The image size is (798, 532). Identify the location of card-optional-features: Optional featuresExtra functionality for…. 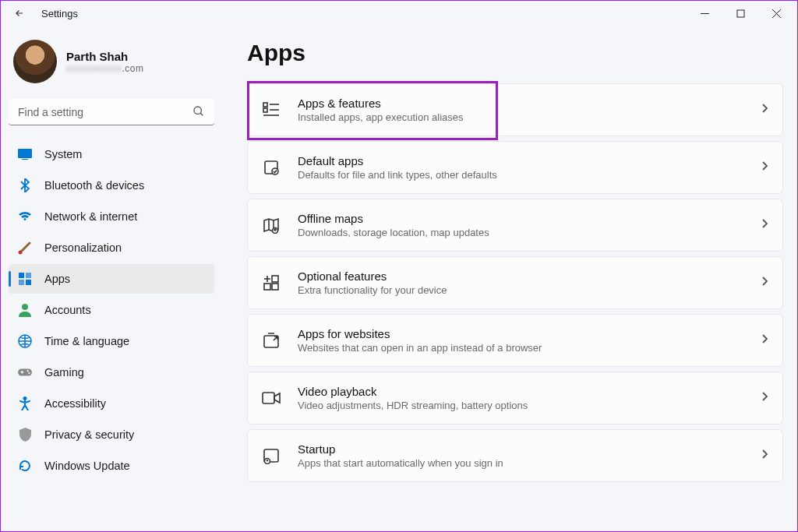
(515, 283).